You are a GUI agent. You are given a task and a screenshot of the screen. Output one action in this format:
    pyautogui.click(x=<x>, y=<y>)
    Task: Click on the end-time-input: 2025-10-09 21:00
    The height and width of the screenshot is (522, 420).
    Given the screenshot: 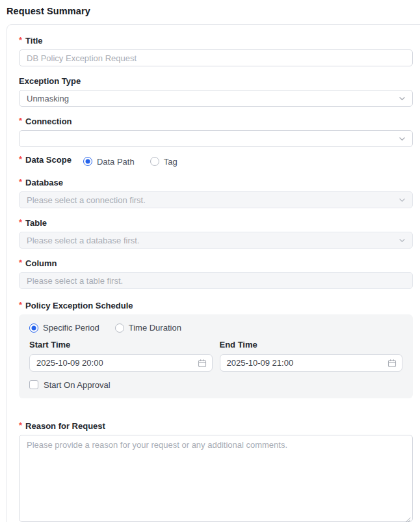 What is the action you would take?
    pyautogui.click(x=311, y=363)
    